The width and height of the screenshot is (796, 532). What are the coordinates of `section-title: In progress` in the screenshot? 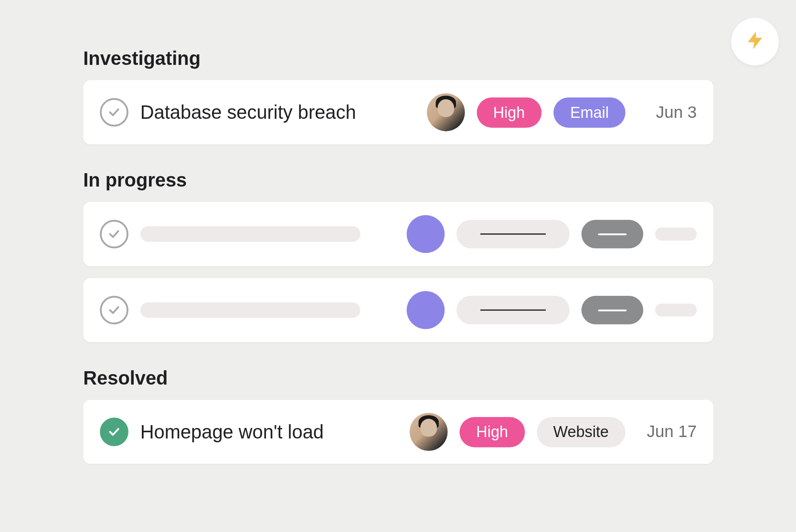 It's located at (398, 180).